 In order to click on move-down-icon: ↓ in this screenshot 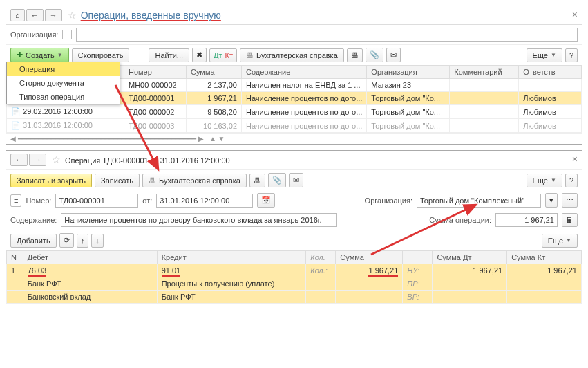, I will do `click(97, 241)`.